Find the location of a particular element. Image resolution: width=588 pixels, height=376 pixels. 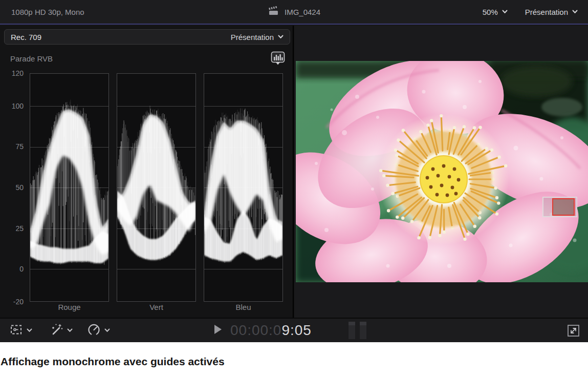

audio-meter-left is located at coordinates (352, 330).